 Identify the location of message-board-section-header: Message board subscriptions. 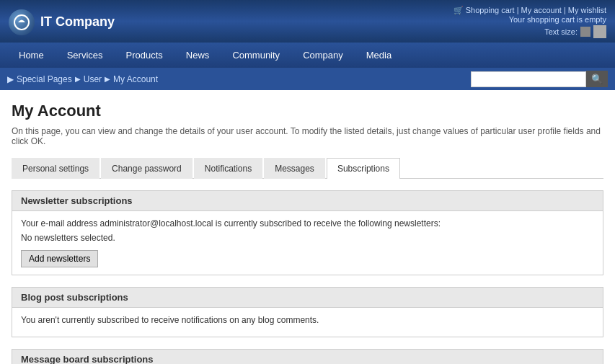
(307, 357).